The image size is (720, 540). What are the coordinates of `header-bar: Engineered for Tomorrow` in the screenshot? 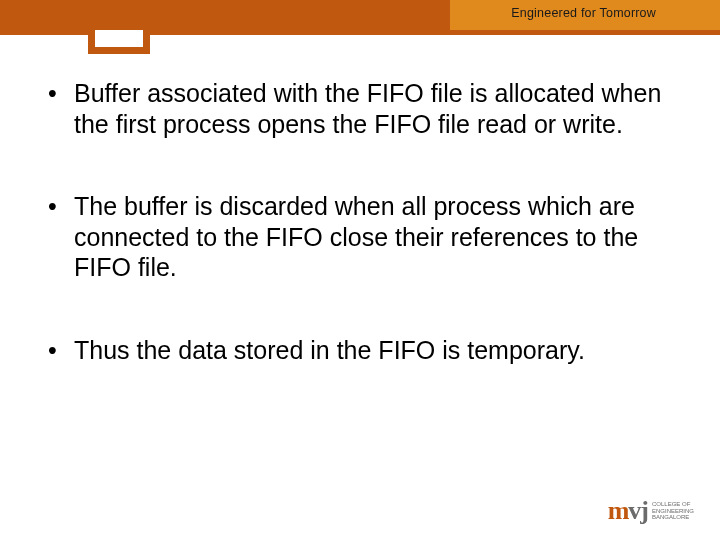 It's located at (360, 15).